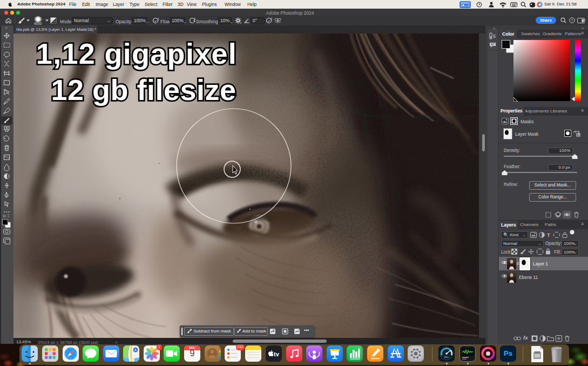 This screenshot has width=588, height=366. I want to click on svg-text: 12 gb filesize, so click(144, 90).